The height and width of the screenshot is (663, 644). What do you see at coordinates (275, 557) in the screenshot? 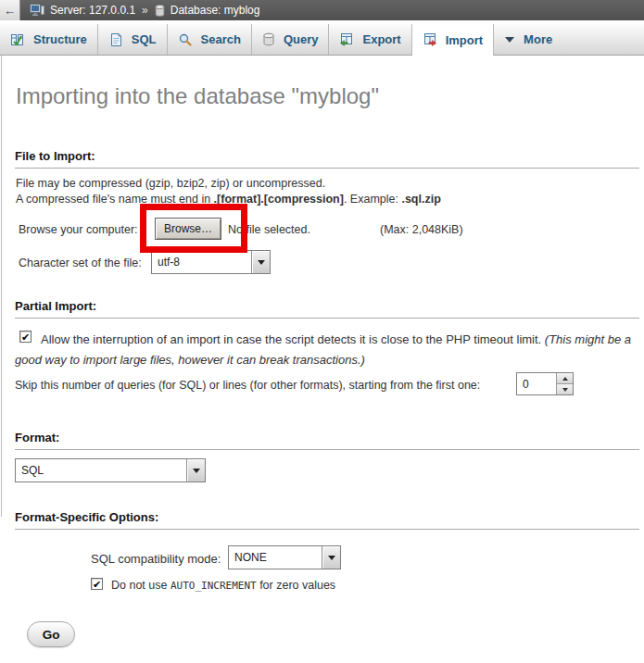
I see `sql-compat-selected-value: NONE` at bounding box center [275, 557].